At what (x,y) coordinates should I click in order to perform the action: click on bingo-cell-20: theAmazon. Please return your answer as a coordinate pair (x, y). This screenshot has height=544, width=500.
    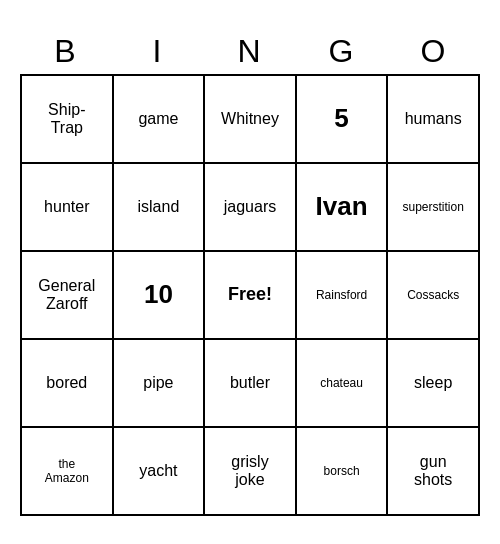
    Looking at the image, I should click on (68, 472).